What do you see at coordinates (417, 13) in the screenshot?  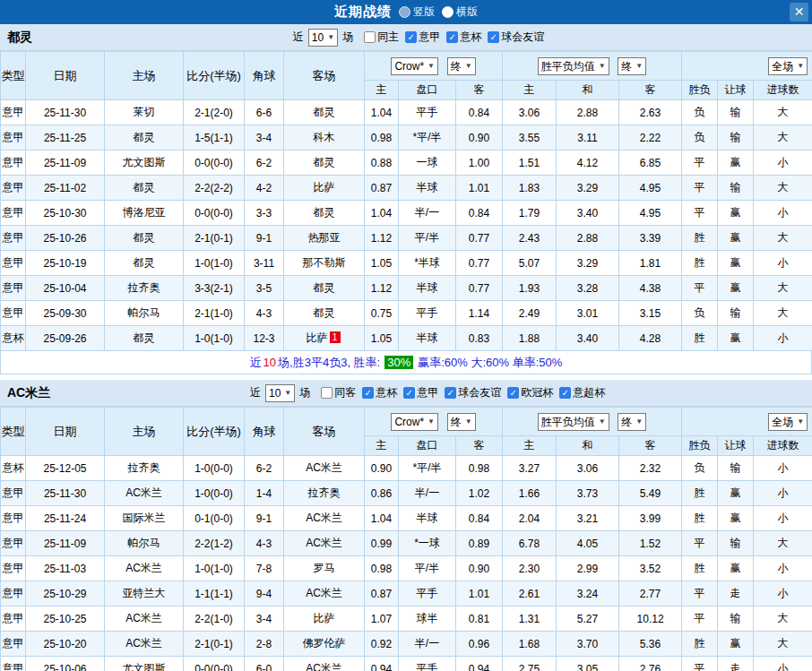 I see `layout-vertical-option: 竖版` at bounding box center [417, 13].